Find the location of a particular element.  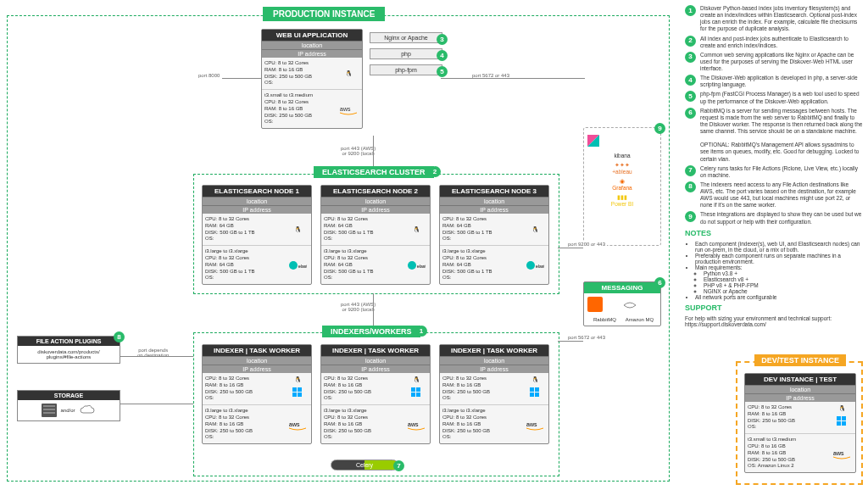

badge-2: 2 is located at coordinates (436, 171).